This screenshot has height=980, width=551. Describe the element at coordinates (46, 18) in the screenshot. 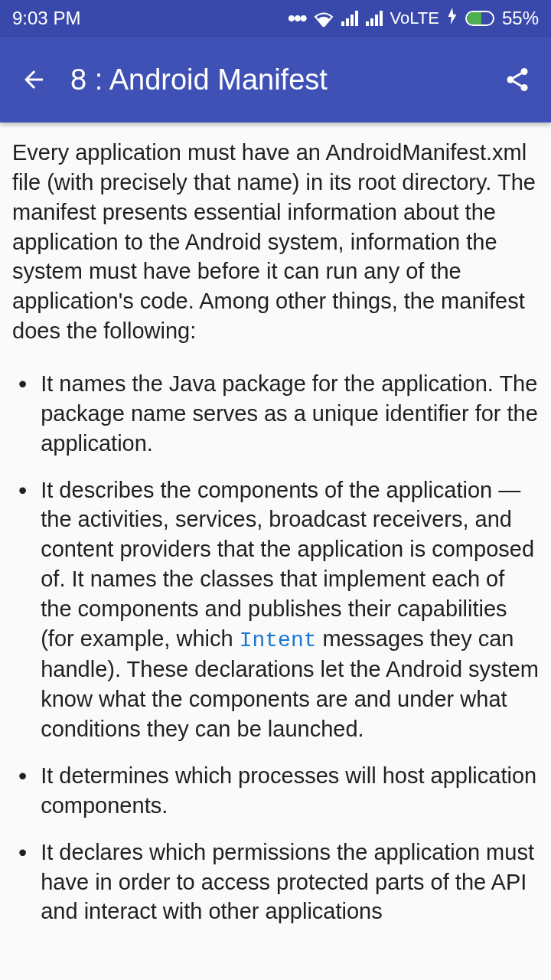

I see `status-time: 9:03 PM` at that location.